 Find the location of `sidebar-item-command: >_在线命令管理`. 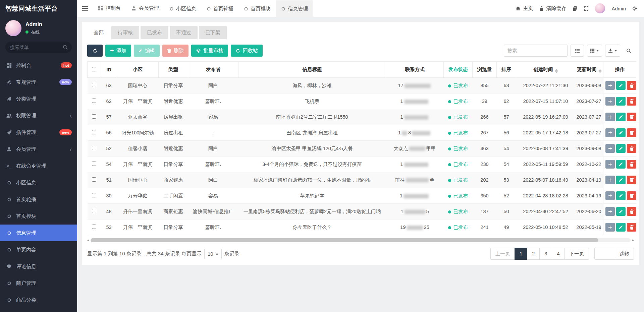

sidebar-item-command: >_在线命令管理 is located at coordinates (39, 166).